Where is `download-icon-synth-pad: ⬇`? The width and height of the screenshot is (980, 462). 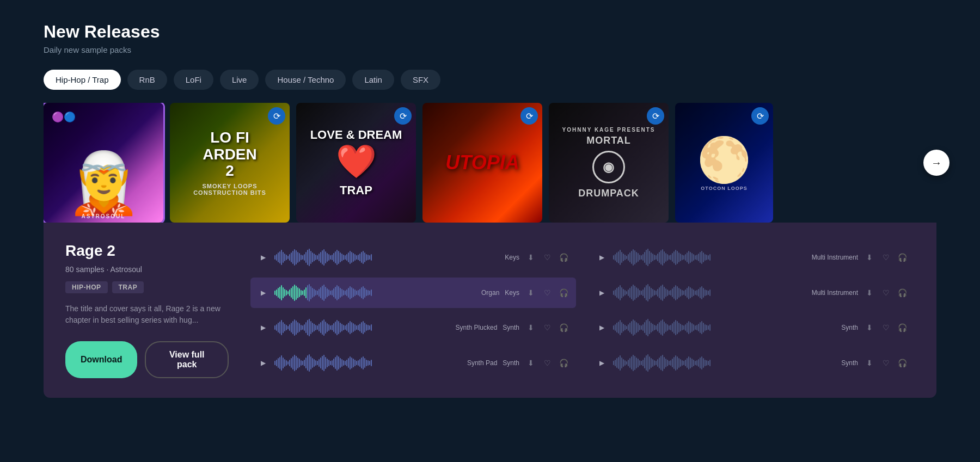 download-icon-synth-pad: ⬇ is located at coordinates (531, 363).